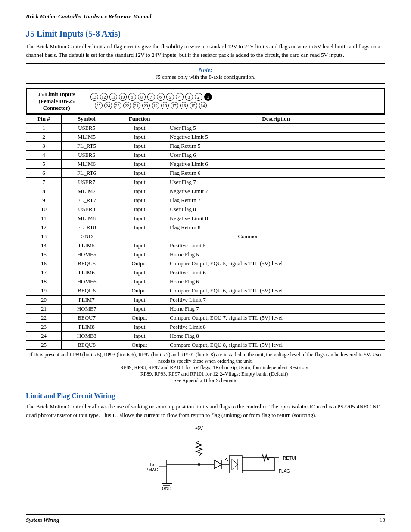  I want to click on table-cell: Compare Output, EQU 6, signal is TTL (5V…, so click(276, 291).